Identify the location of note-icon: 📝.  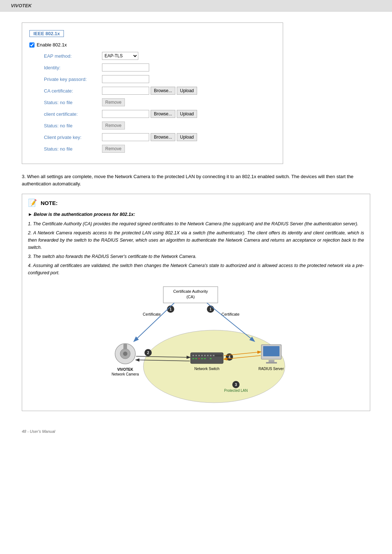
(33, 203).